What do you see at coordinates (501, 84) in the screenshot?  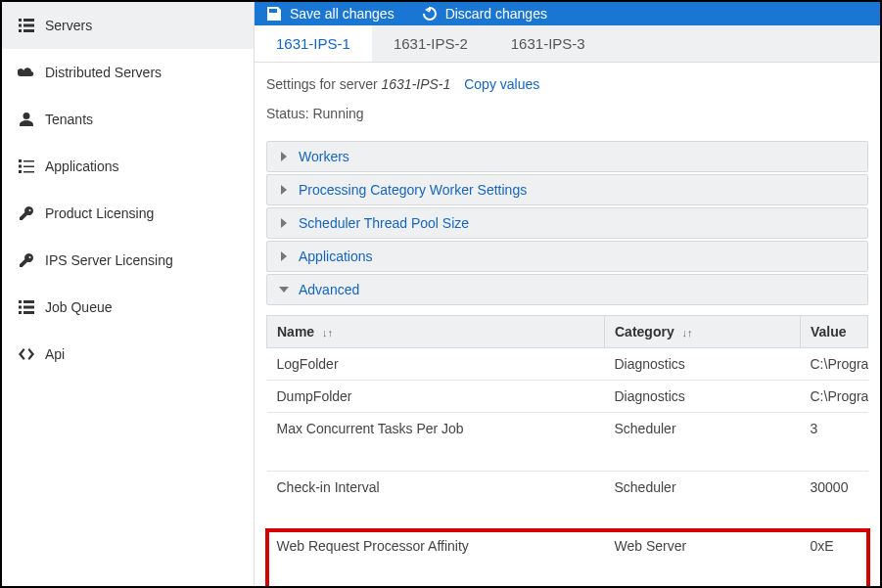 I see `copy-values-link: Copy values` at bounding box center [501, 84].